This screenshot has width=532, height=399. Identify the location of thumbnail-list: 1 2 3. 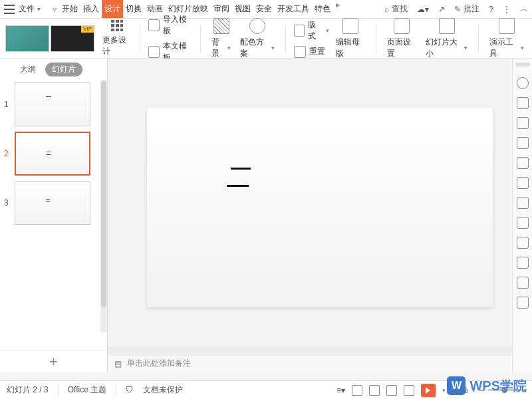
(53, 215).